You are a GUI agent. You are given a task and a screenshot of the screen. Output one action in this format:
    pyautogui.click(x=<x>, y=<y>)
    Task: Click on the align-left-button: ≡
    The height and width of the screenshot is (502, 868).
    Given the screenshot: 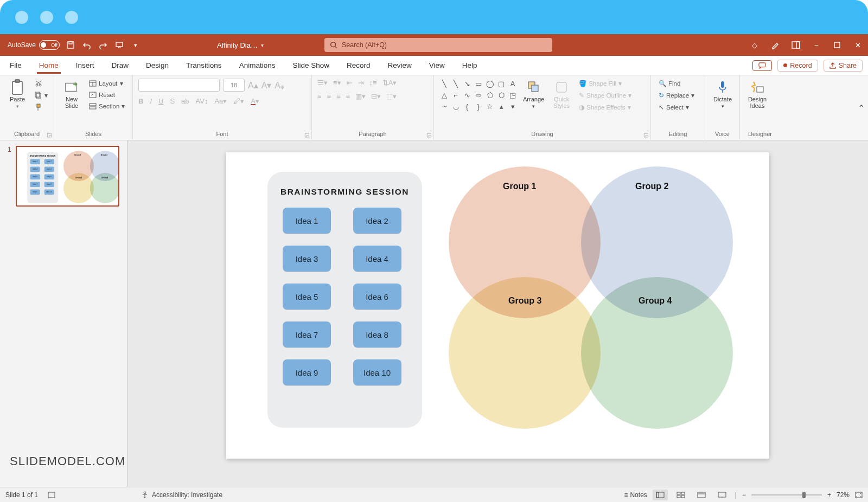 What is the action you would take?
    pyautogui.click(x=320, y=96)
    